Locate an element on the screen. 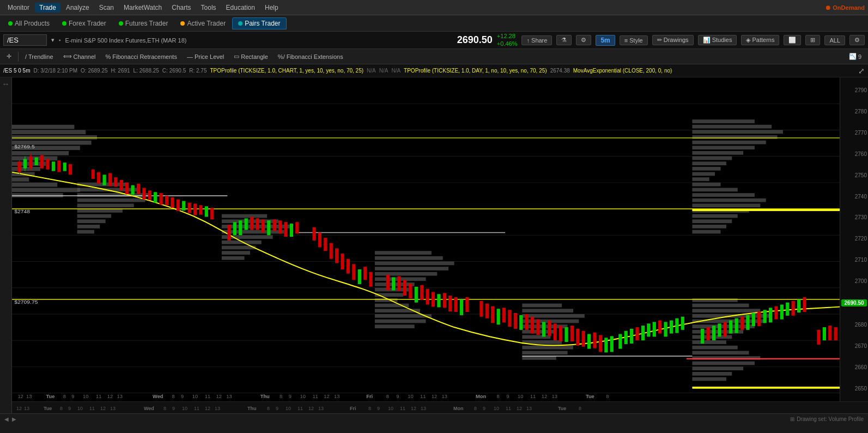 The width and height of the screenshot is (868, 433). studies-count-button: 📉 9 is located at coordinates (855, 57).